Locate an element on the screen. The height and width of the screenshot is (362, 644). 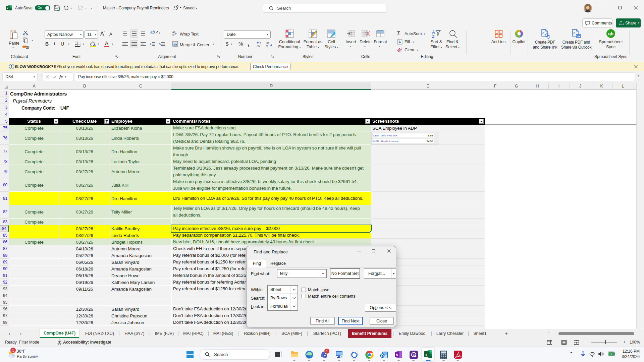
svg-text: qb is located at coordinates (611, 34).